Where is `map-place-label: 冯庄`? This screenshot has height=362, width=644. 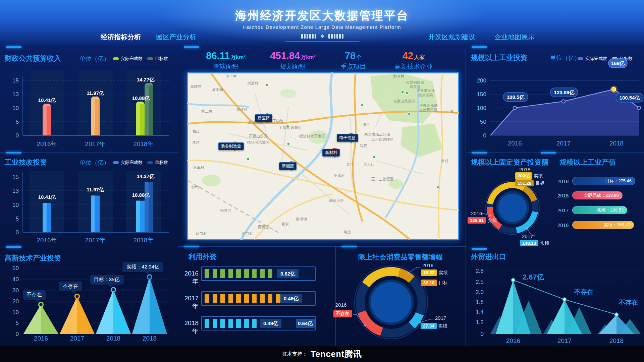 map-place-label: 冯庄 is located at coordinates (364, 146).